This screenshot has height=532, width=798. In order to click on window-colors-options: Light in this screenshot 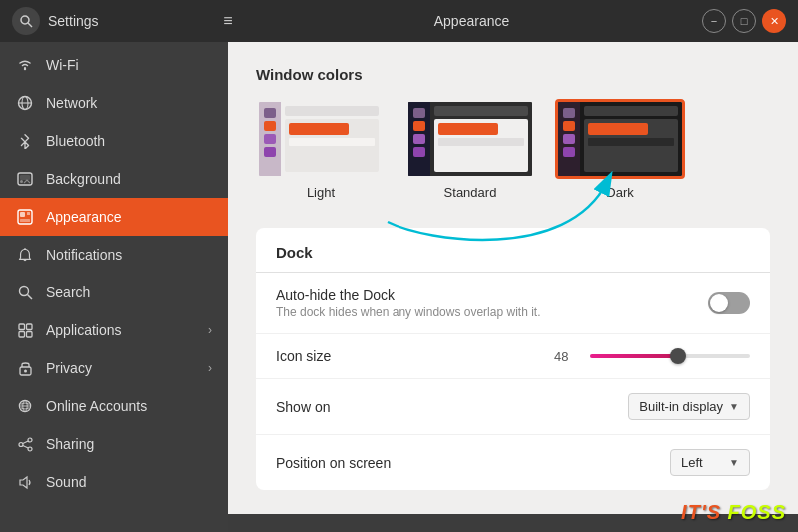, I will do `click(513, 150)`.